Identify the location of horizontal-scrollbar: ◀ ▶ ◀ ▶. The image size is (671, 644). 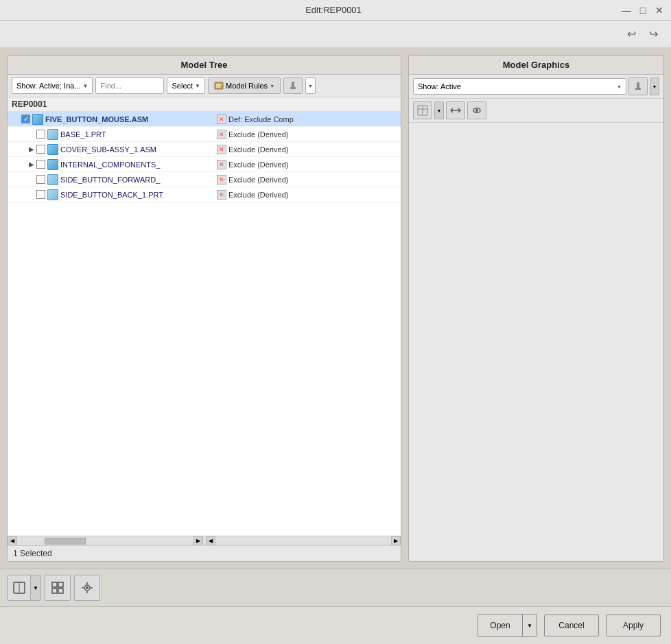
(204, 540).